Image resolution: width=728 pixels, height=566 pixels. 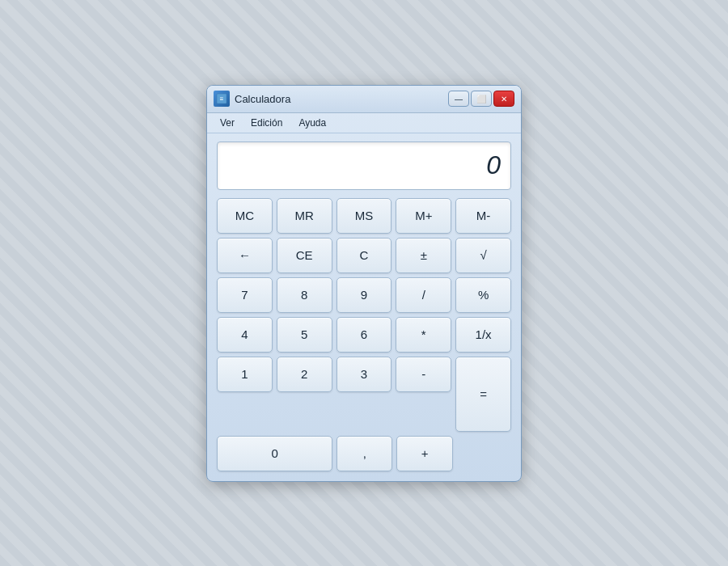 I want to click on window-title: Calculadora, so click(x=341, y=99).